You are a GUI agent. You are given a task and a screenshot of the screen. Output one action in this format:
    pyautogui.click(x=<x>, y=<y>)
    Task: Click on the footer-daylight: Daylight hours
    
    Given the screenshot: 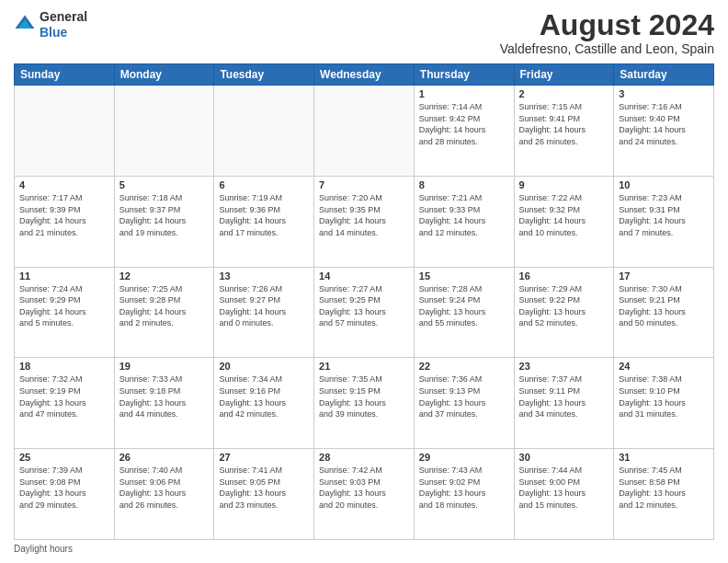 What is the action you would take?
    pyautogui.click(x=364, y=548)
    